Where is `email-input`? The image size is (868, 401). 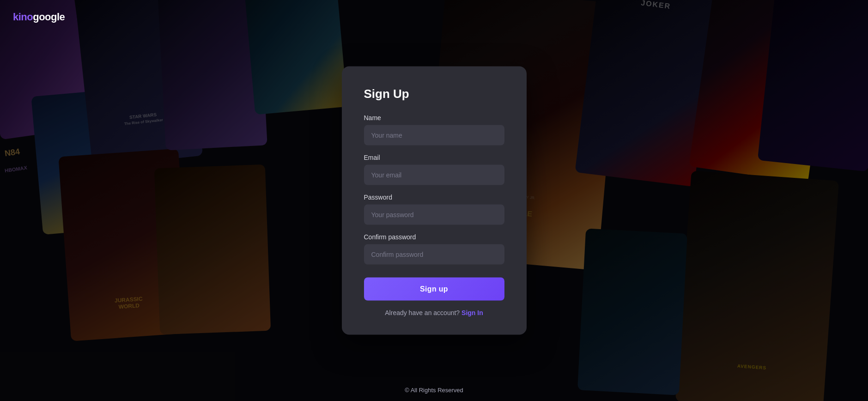 email-input is located at coordinates (434, 175).